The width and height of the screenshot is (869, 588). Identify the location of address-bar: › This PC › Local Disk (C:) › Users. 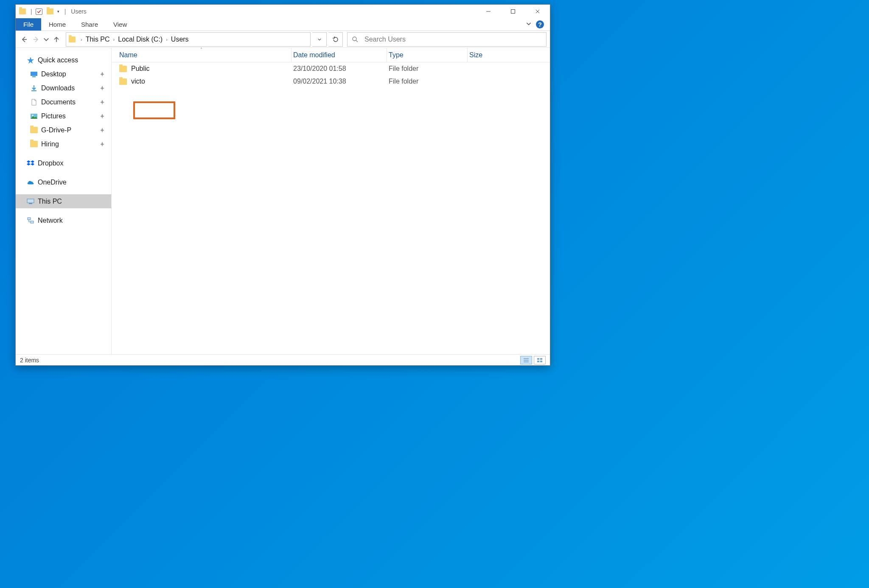
(188, 39).